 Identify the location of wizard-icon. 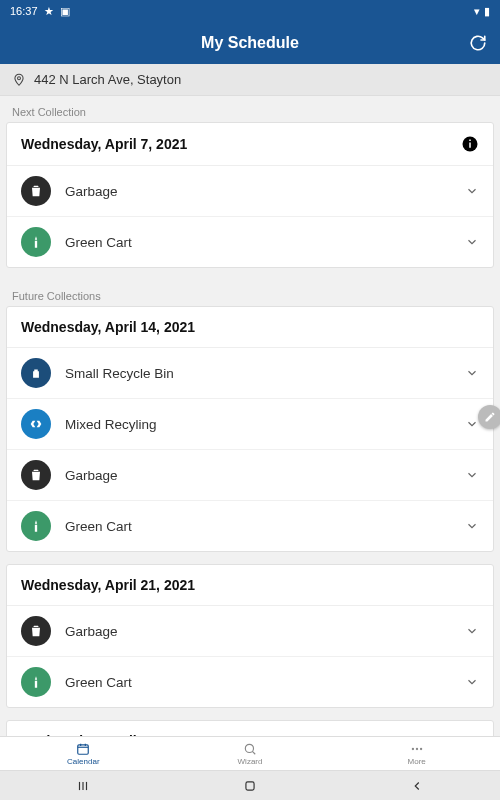
(250, 749).